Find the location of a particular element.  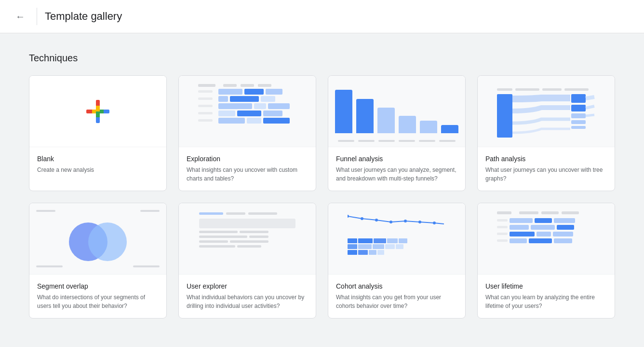

cohort-visual is located at coordinates (397, 239).